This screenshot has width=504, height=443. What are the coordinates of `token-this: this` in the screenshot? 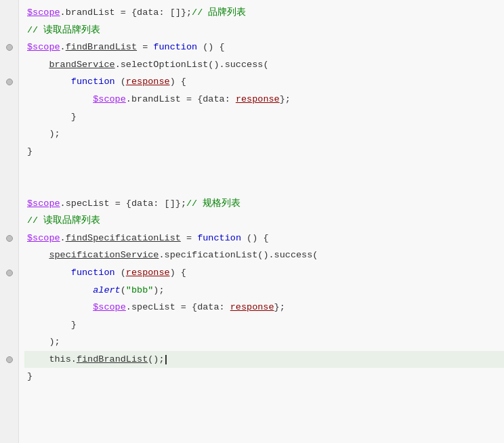 It's located at (60, 360).